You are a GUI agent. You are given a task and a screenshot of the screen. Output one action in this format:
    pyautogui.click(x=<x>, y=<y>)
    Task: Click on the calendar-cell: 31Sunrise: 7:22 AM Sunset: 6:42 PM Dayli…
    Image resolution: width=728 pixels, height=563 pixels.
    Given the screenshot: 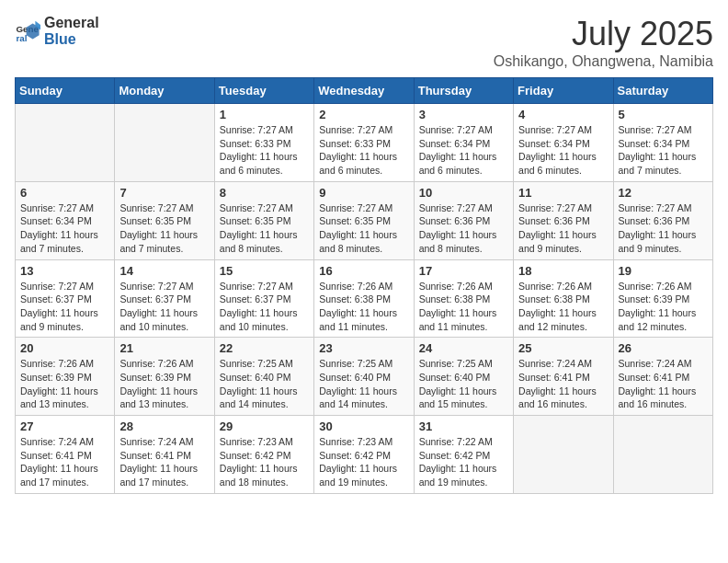 What is the action you would take?
    pyautogui.click(x=463, y=454)
    